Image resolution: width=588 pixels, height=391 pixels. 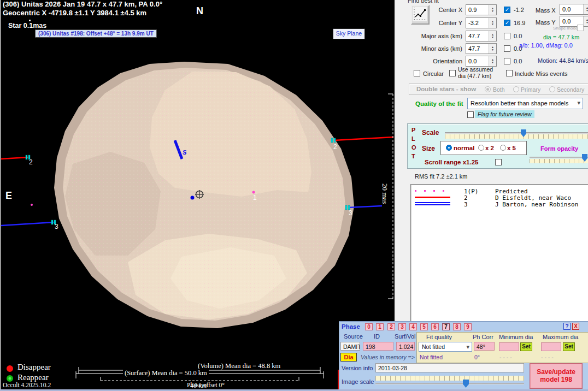 What do you see at coordinates (586, 9) in the screenshot?
I see `mass-x-spinner: ▲▼` at bounding box center [586, 9].